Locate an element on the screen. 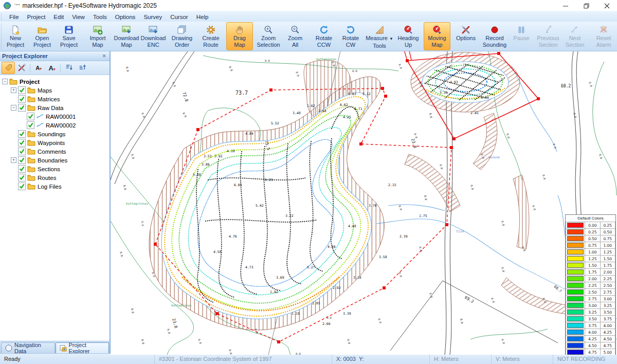 The height and width of the screenshot is (364, 617). bottom-tabs-bar: Navigation DataProject Explorer is located at coordinates (55, 347).